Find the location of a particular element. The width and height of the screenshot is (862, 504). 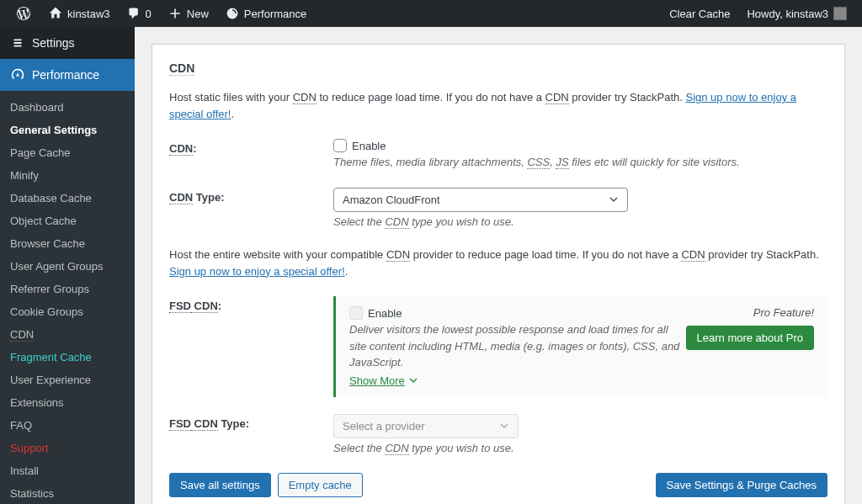

sidebar-settings: Settings is located at coordinates (67, 43).